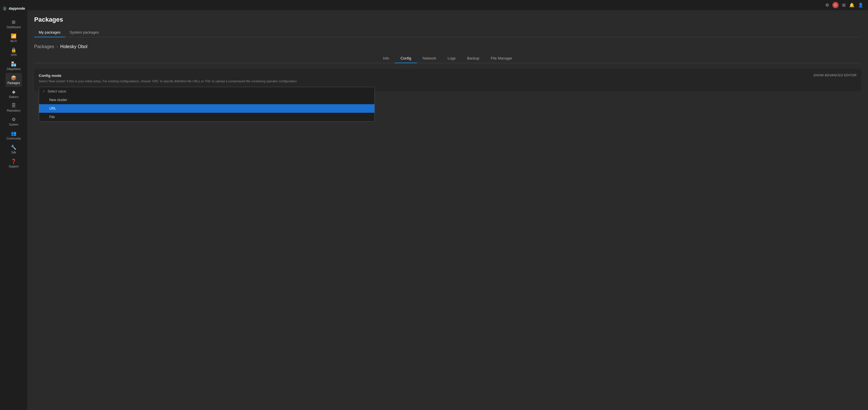  I want to click on grid-icon: ⊞, so click(844, 5).